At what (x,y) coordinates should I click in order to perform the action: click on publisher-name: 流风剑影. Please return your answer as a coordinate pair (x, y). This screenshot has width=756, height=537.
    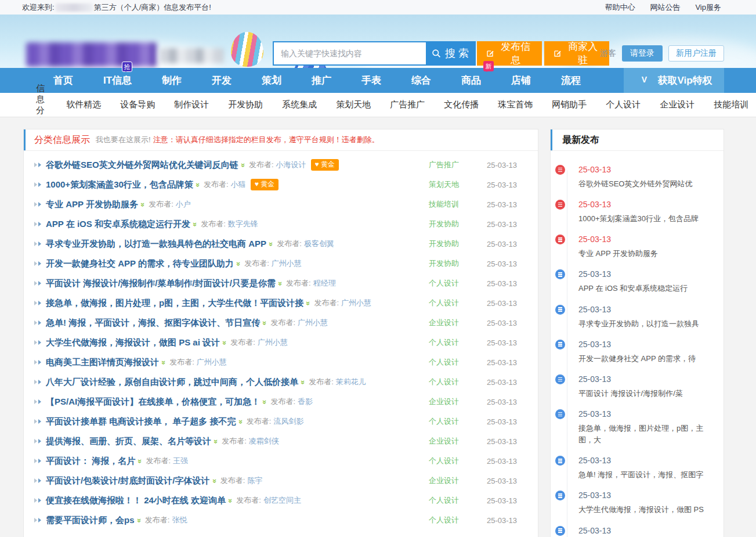
    Looking at the image, I should click on (288, 421).